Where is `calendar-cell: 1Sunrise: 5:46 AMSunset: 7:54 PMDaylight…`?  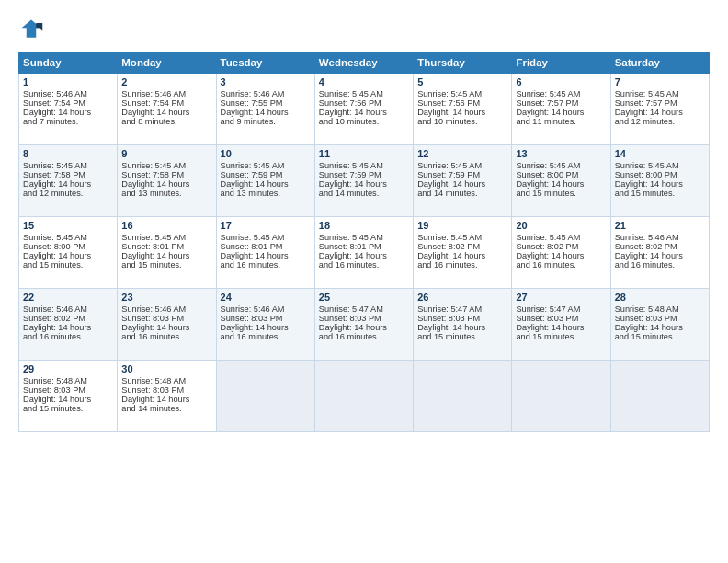 calendar-cell: 1Sunrise: 5:46 AMSunset: 7:54 PMDaylight… is located at coordinates (68, 109).